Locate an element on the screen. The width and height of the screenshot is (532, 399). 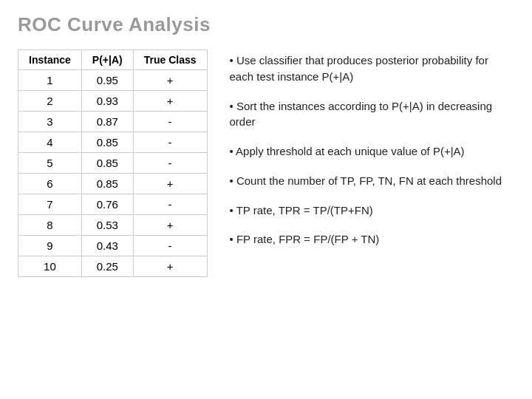
table-row: 90.43- is located at coordinates (113, 246).